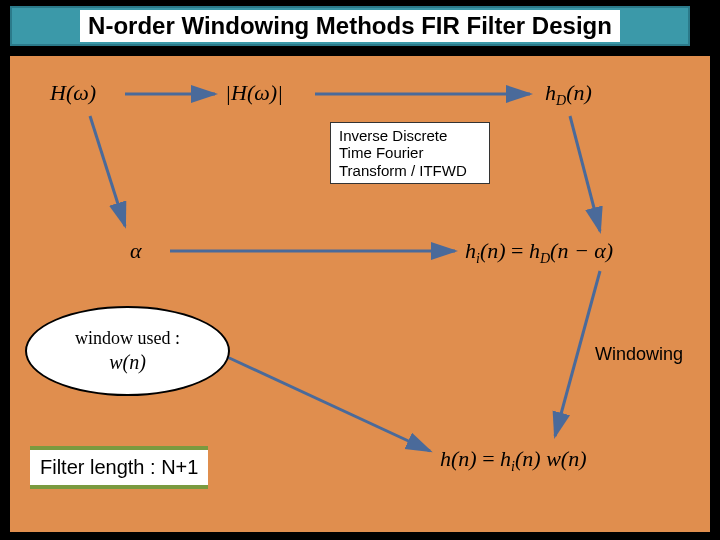 This screenshot has height=540, width=720. Describe the element at coordinates (513, 460) in the screenshot. I see `node-h-eq: h(n) = hi(n) w(n)` at that location.